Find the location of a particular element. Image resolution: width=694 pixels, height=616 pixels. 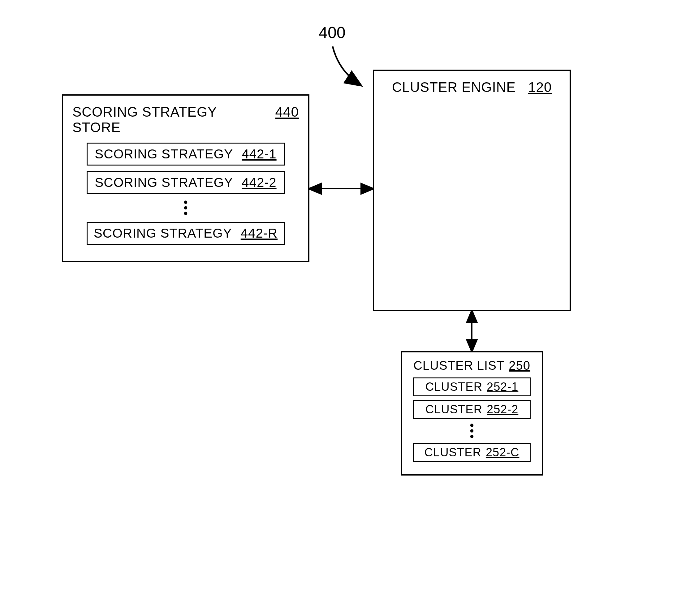

cluster-item: CLUSTER 252-1 is located at coordinates (472, 387).